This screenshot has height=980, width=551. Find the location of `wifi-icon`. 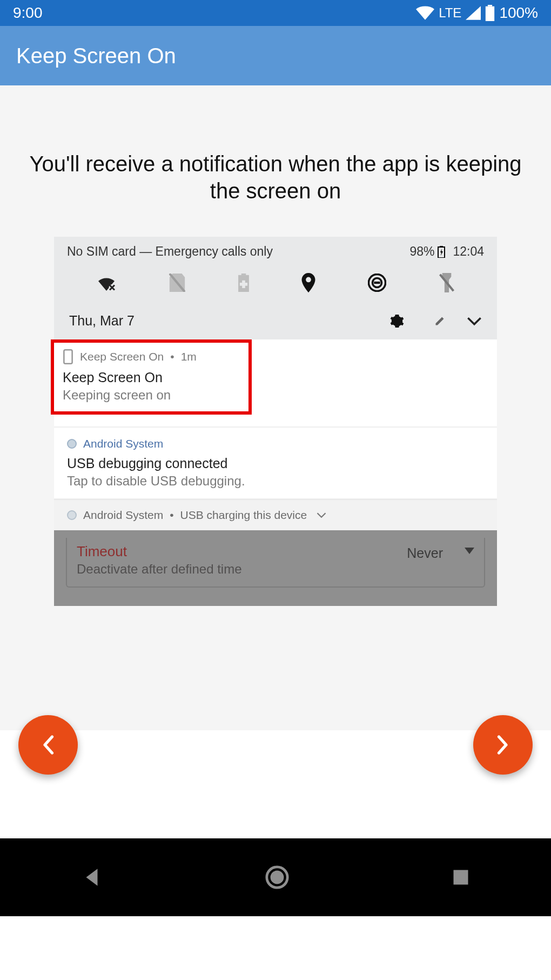

wifi-icon is located at coordinates (425, 13).